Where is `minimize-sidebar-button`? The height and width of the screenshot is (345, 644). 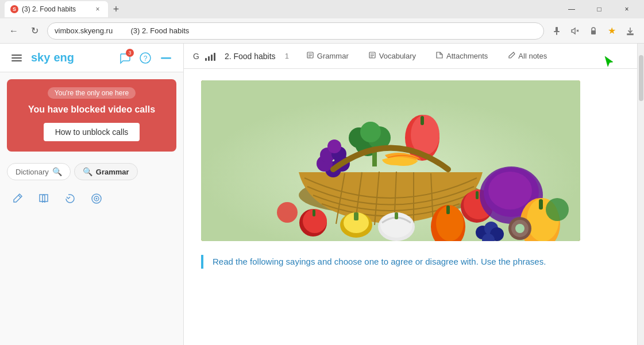 minimize-sidebar-button is located at coordinates (166, 58).